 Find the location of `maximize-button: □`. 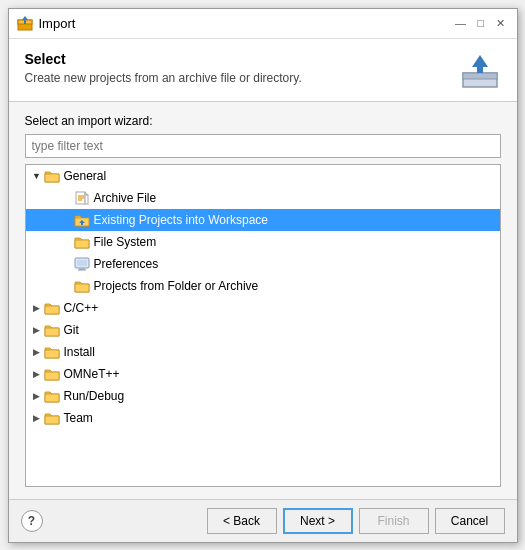

maximize-button: □ is located at coordinates (481, 23).